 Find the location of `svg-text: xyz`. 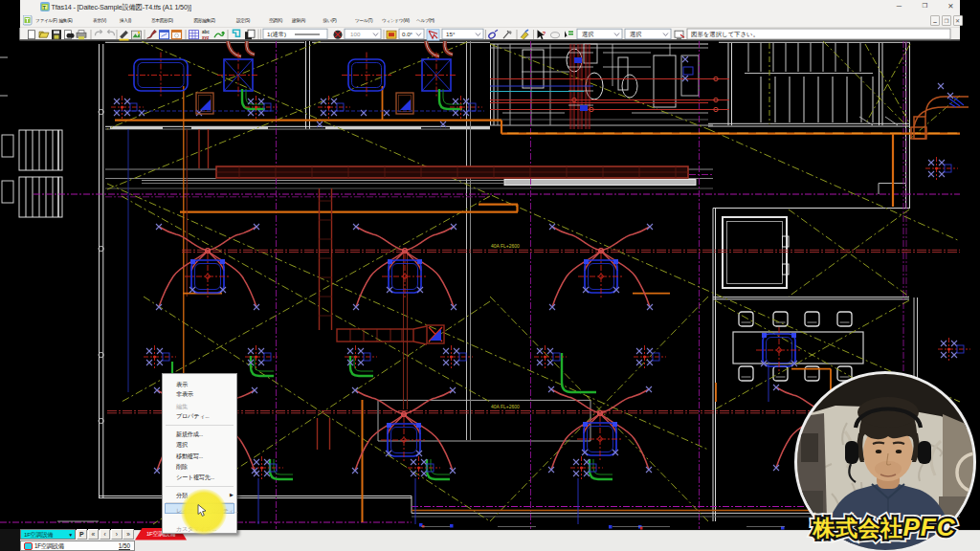

svg-text: xyz is located at coordinates (206, 36).